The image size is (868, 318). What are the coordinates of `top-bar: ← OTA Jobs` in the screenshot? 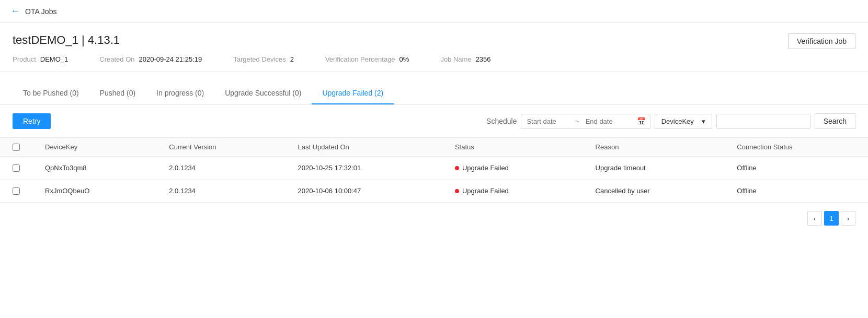 It's located at (434, 11).